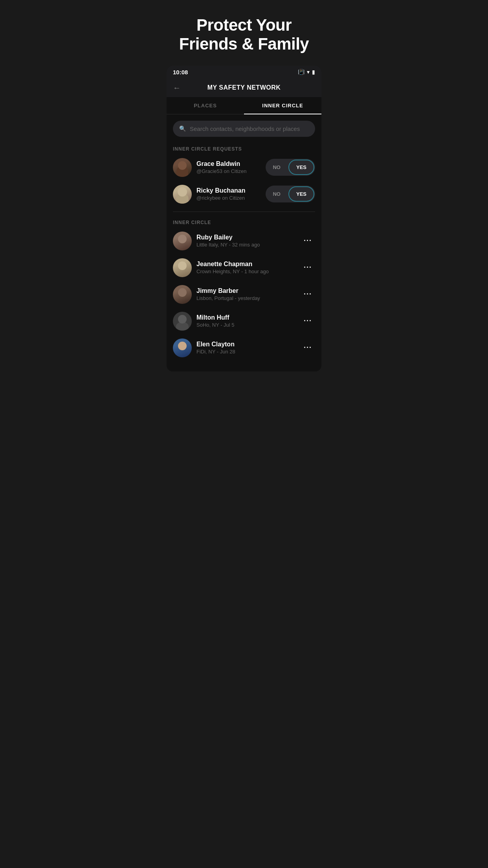 The width and height of the screenshot is (488, 868). Describe the element at coordinates (244, 106) in the screenshot. I see `tabs-container: PLACES INNER CIRCLE` at that location.